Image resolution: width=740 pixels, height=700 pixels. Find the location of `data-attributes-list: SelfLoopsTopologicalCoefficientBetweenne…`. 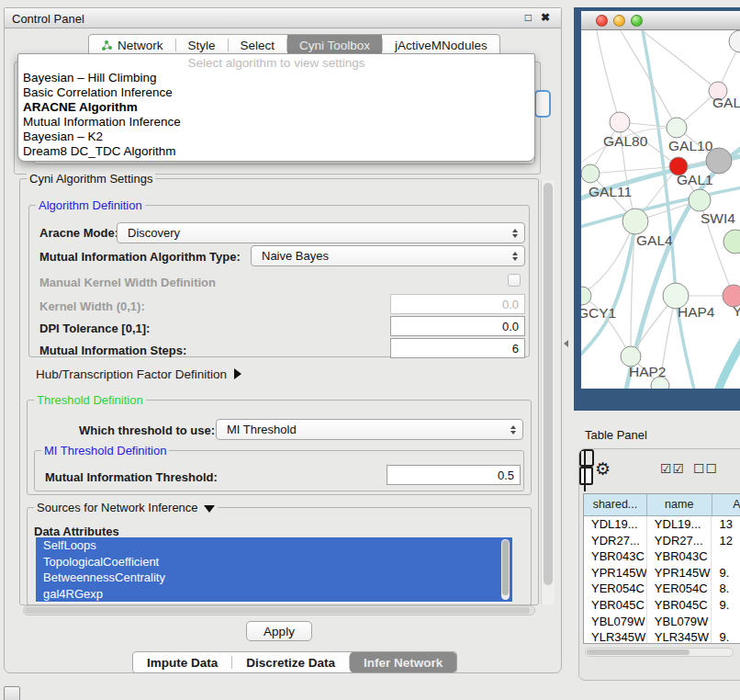

data-attributes-list: SelfLoopsTopologicalCoefficientBetweenne… is located at coordinates (274, 570).